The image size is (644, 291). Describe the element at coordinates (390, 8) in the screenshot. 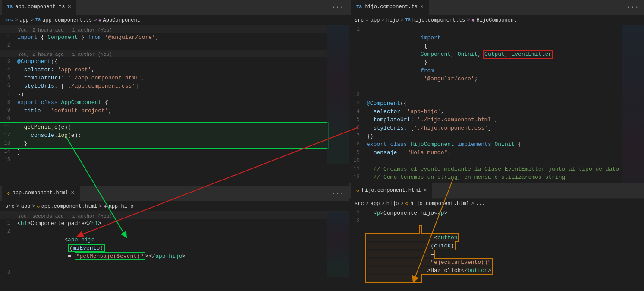

I see `tab-hijo-component-ts: TS hijo.component.ts ×` at that location.